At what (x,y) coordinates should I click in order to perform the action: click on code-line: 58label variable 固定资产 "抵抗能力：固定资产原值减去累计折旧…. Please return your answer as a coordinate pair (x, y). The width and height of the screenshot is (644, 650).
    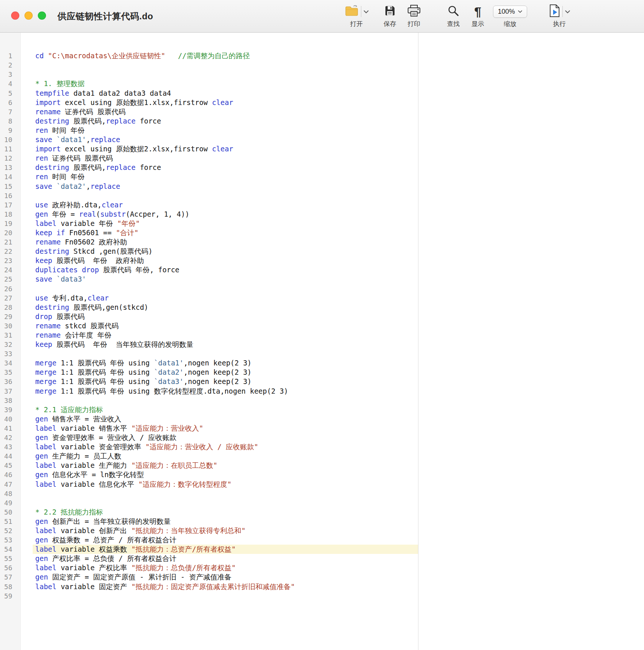
    Looking at the image, I should click on (209, 587).